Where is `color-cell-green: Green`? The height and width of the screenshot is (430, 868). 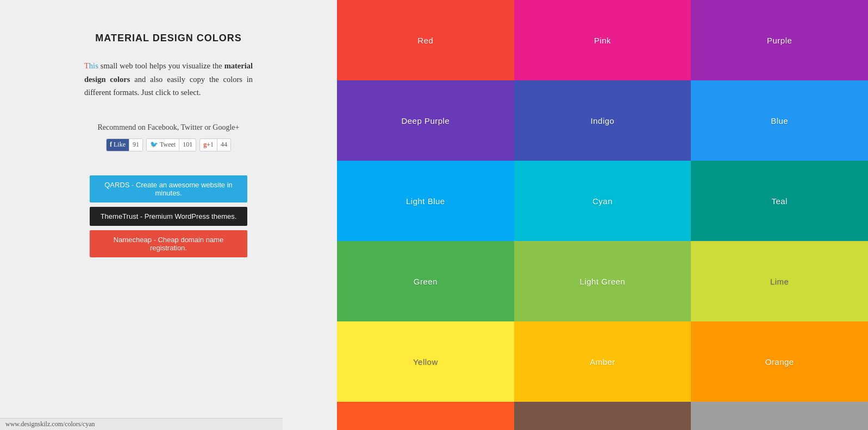
color-cell-green: Green is located at coordinates (426, 281).